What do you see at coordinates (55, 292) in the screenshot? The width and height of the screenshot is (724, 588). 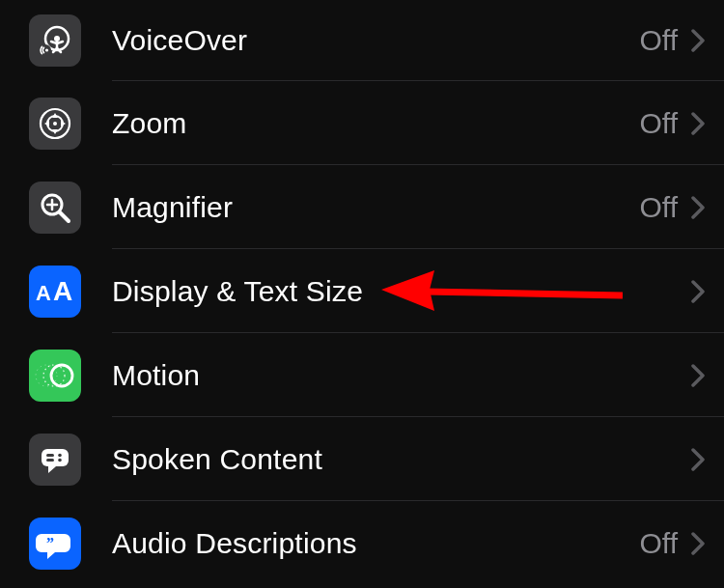 I see `text-size-icon: A A` at bounding box center [55, 292].